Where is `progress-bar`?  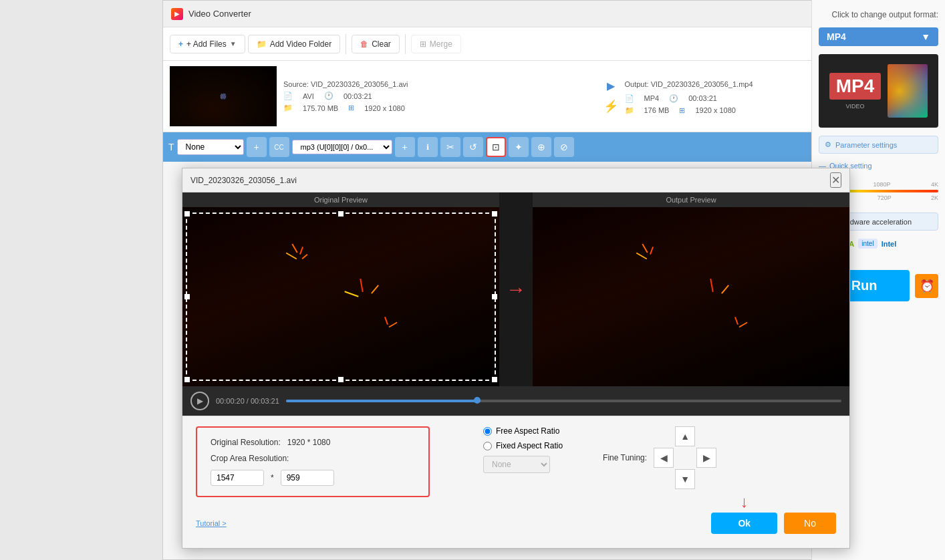
progress-bar is located at coordinates (564, 401).